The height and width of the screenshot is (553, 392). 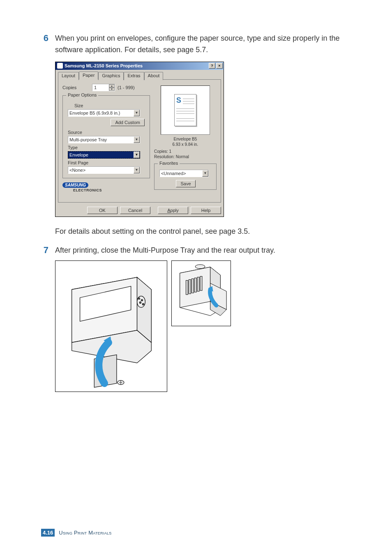 I want to click on favorites-legend: Favorites, so click(x=168, y=163).